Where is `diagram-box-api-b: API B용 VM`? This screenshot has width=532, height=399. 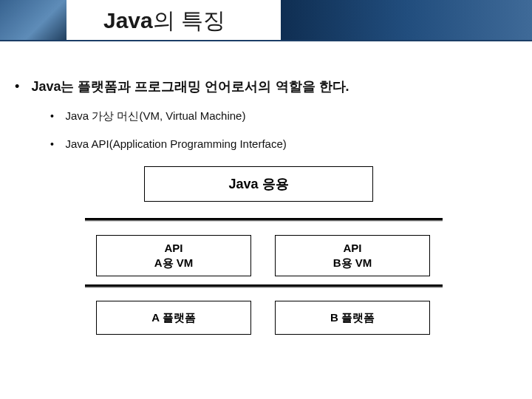 diagram-box-api-b: API B용 VM is located at coordinates (352, 256).